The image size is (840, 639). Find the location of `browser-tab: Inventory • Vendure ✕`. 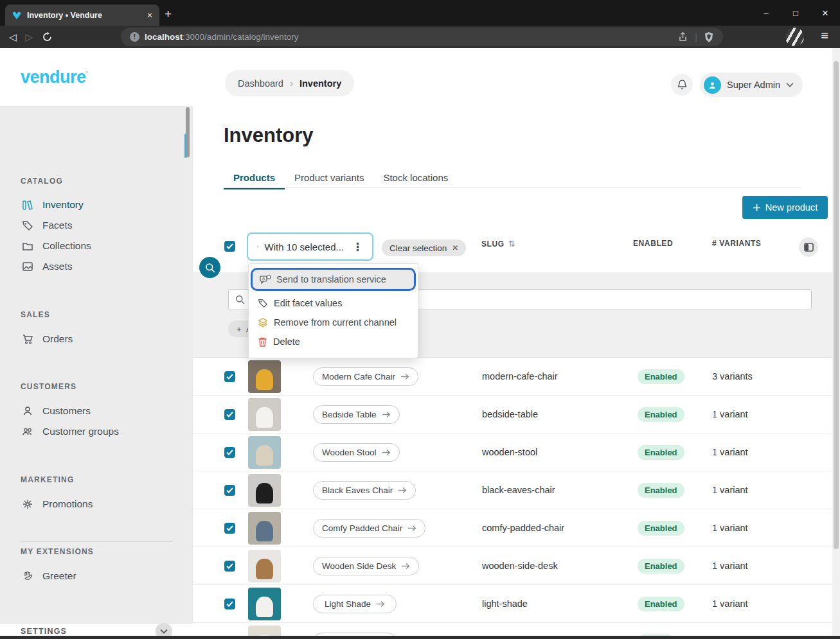

browser-tab: Inventory • Vendure ✕ is located at coordinates (82, 15).